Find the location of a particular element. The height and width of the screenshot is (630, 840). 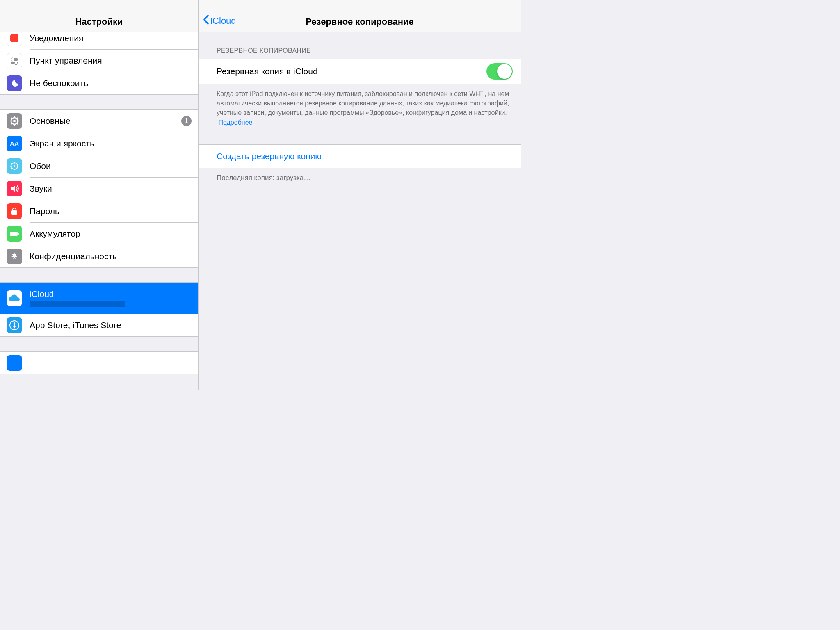

settings-sidebar: Настройки Bluetooth Вкл. Уведомления Пун… is located at coordinates (99, 195).